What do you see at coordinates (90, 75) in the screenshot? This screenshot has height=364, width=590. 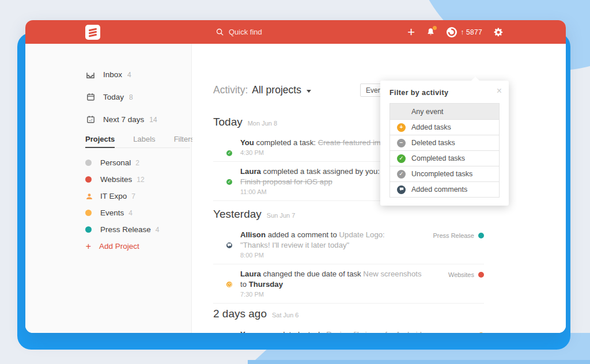 I see `inbox-icon` at bounding box center [90, 75].